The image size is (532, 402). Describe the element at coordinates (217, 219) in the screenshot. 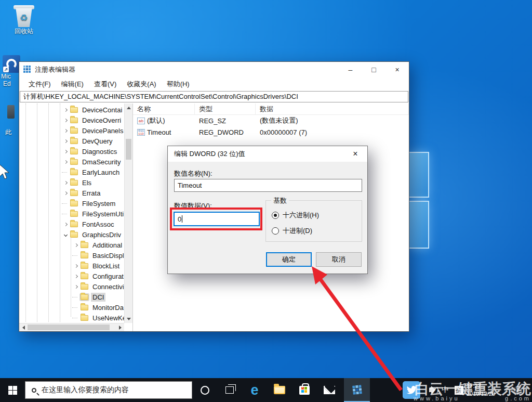

I see `value-data-input: 0` at that location.